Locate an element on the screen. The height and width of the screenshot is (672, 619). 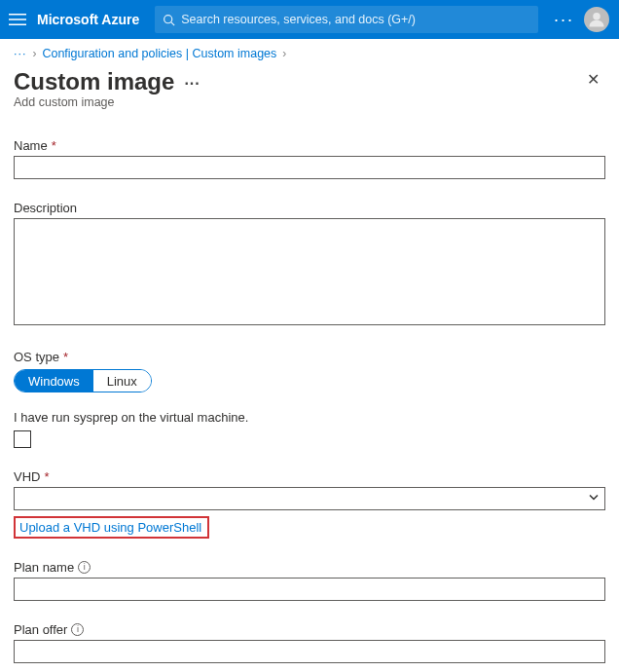
upload-vhd-highlight: Upload a VHD using PowerShell is located at coordinates (111, 528).